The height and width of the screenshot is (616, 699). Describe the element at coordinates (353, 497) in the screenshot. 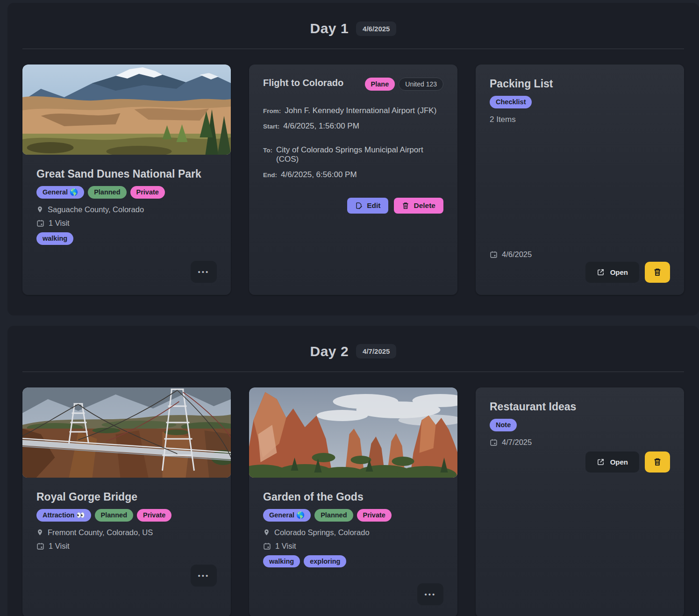

I see `place-title: Garden of the Gods` at that location.